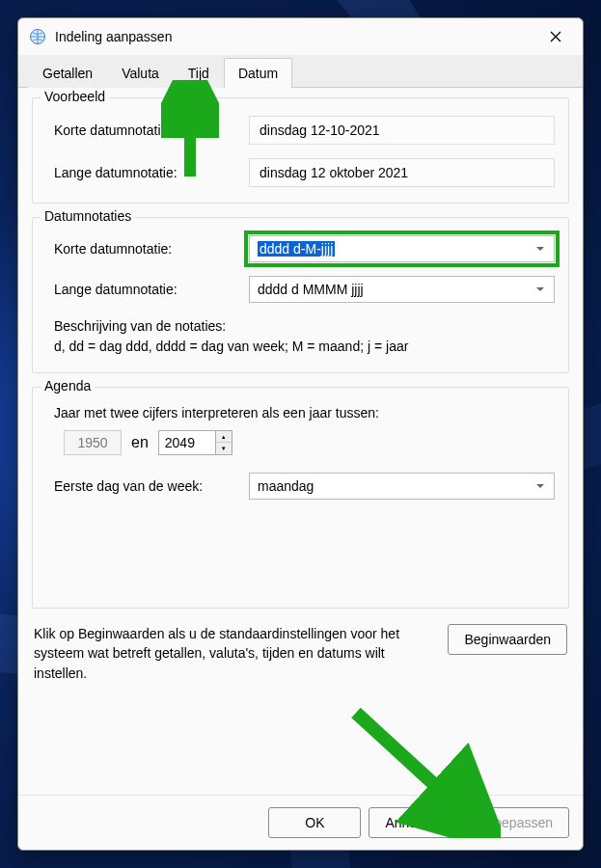 This screenshot has width=601, height=868. Describe the element at coordinates (224, 437) in the screenshot. I see `year-to-spin-up: ▲` at that location.